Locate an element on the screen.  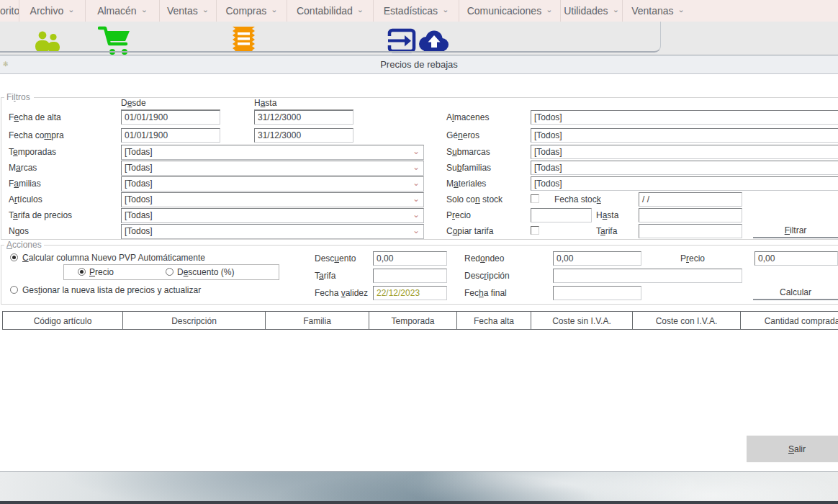
menu-item-favorito: orito is located at coordinates (10, 11).